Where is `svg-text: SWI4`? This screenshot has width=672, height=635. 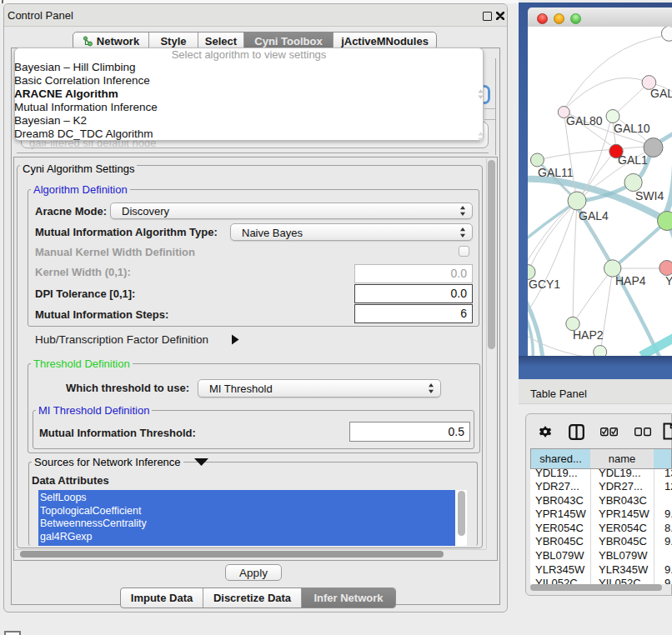
svg-text: SWI4 is located at coordinates (649, 196).